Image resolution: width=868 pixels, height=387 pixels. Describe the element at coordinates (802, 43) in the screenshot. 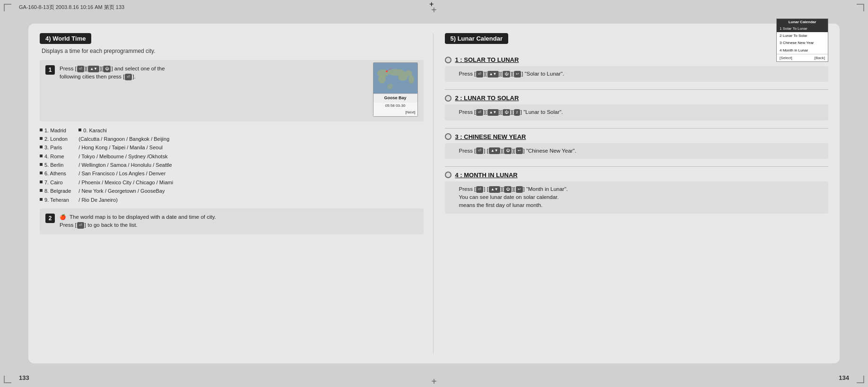

I see `lunar-cal-item-3: 3 Chinese New Year` at that location.